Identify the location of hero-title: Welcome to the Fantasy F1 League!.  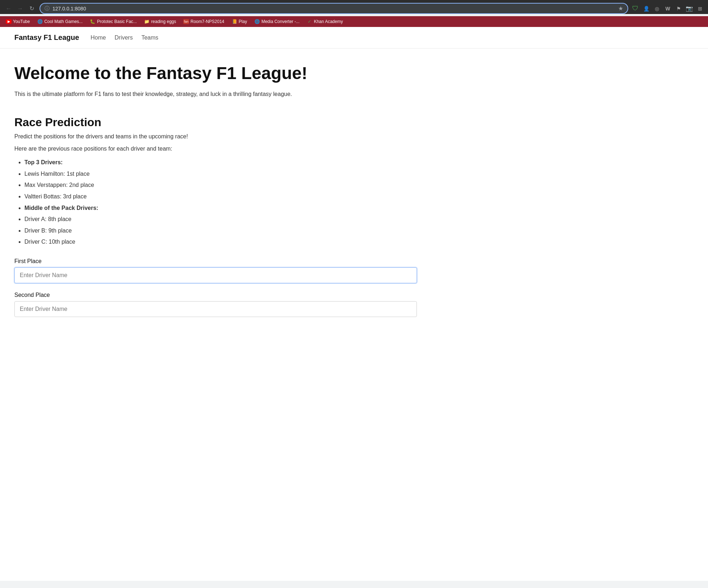
(216, 73).